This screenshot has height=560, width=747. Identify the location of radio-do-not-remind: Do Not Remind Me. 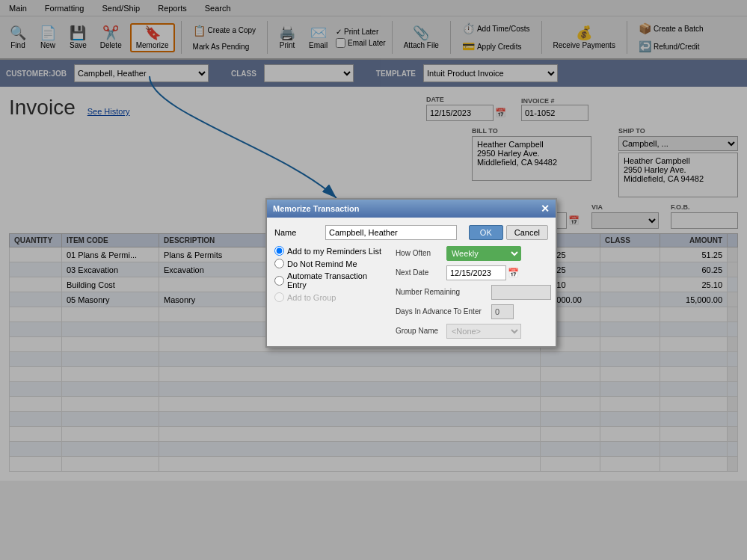
(331, 263).